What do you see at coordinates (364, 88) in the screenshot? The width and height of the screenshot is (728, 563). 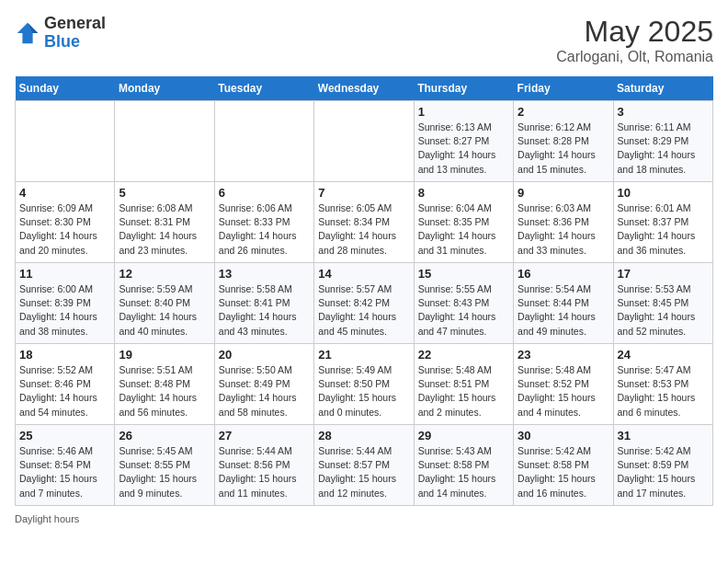 I see `column-header-wednesday: Wednesday` at bounding box center [364, 88].